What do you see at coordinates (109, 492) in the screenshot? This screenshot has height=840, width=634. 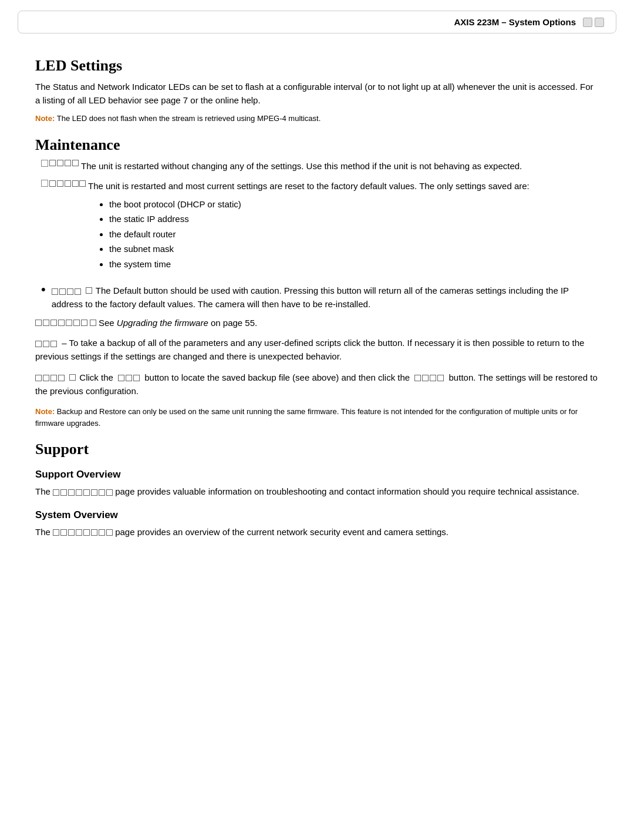 I see `so-sq8` at bounding box center [109, 492].